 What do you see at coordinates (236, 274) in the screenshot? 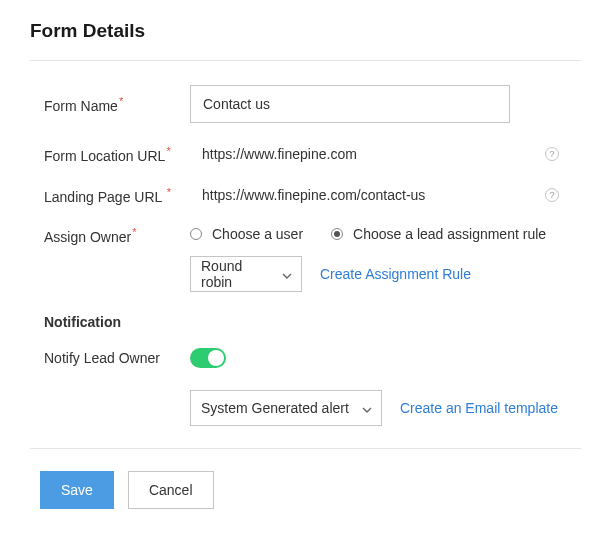
I see `select-assignment-rule-value: Round robin` at bounding box center [236, 274].